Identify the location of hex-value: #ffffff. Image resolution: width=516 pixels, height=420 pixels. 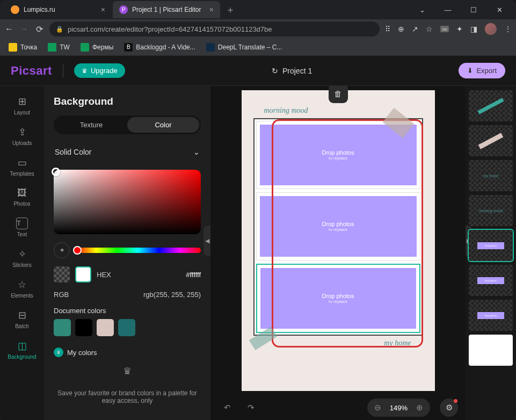
(193, 275).